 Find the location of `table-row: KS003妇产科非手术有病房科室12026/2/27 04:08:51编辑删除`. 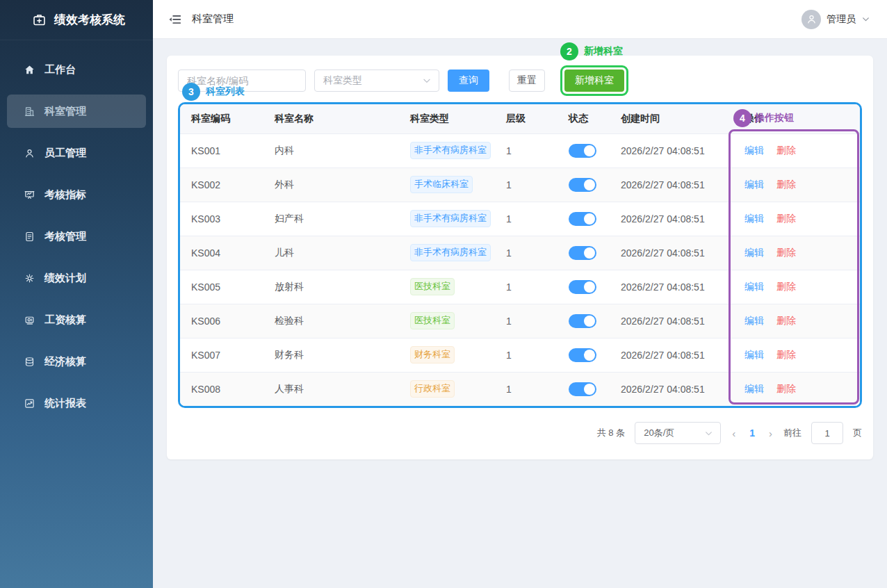

table-row: KS003妇产科非手术有病房科室12026/2/27 04:08:51编辑删除 is located at coordinates (520, 218).